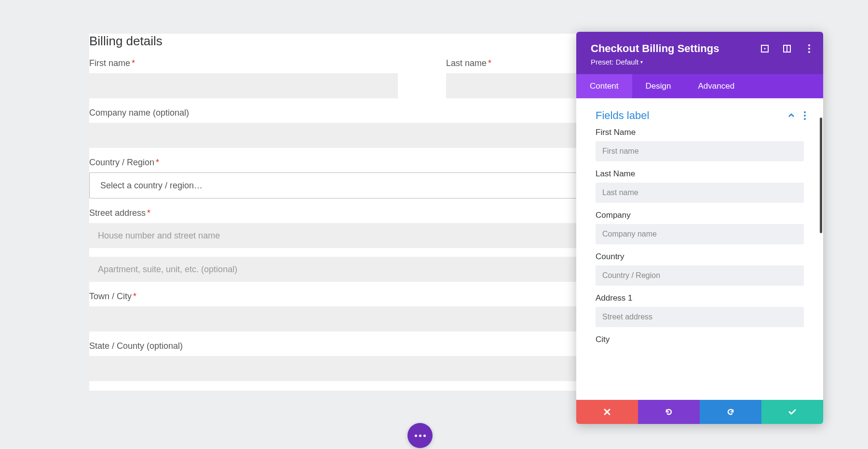  Describe the element at coordinates (792, 412) in the screenshot. I see `save-button` at that location.